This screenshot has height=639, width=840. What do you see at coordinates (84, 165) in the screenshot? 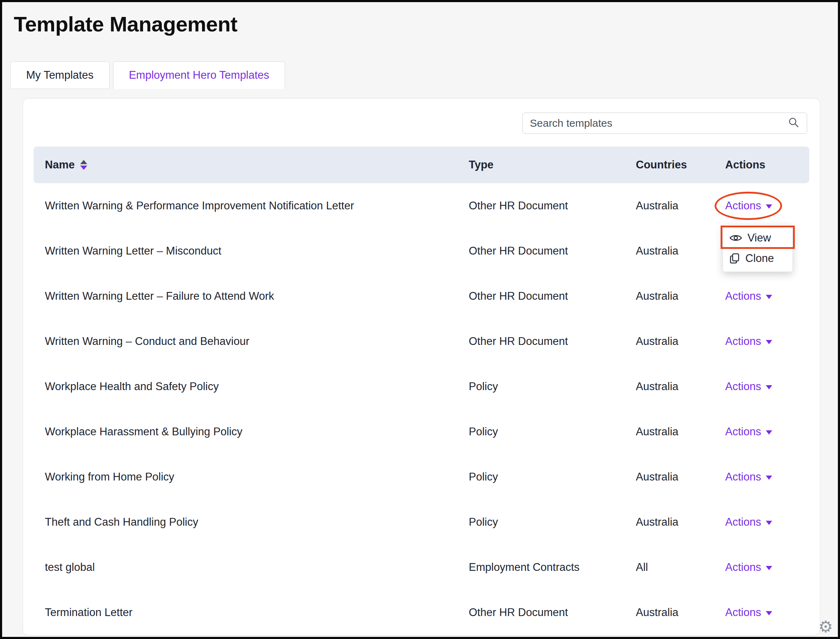
I see `sort-icon` at bounding box center [84, 165].